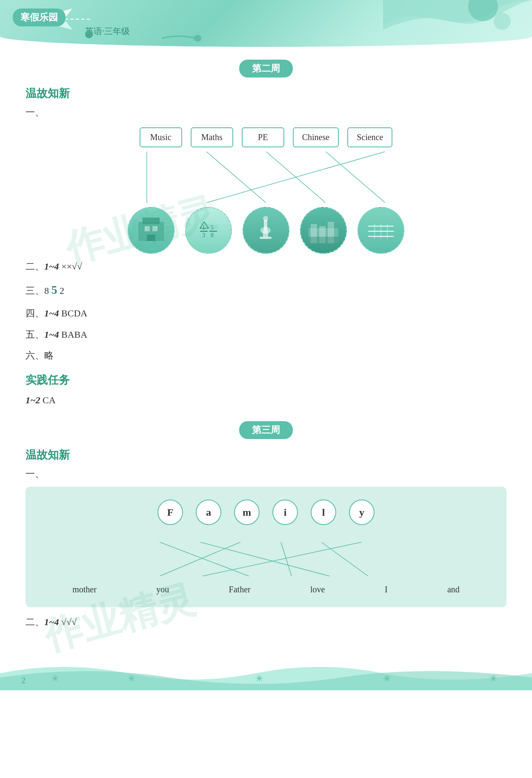 This screenshot has width=532, height=778. Describe the element at coordinates (266, 430) in the screenshot. I see `week3-badge: 第三周` at that location.